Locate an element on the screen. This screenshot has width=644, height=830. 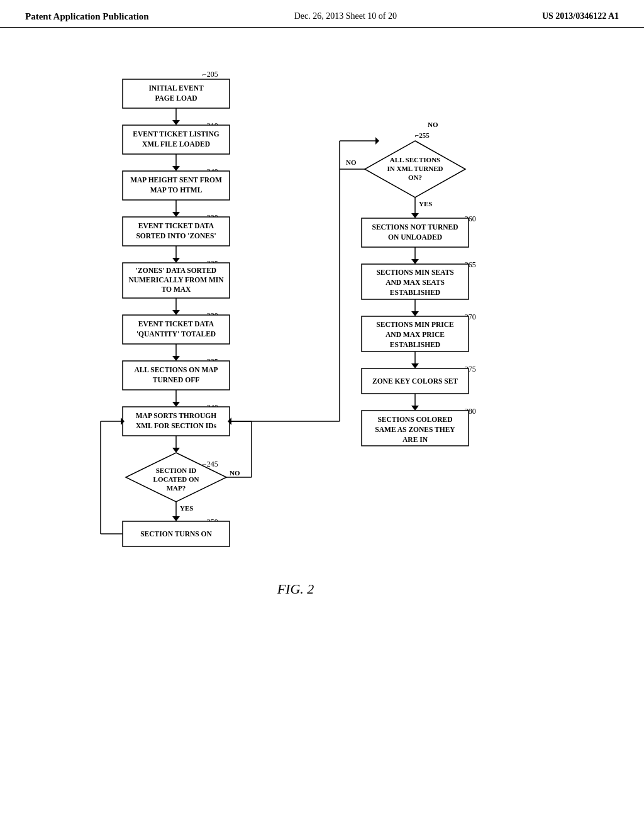
text-265-1: SECTIONS MIN SEATS is located at coordinates (415, 272).